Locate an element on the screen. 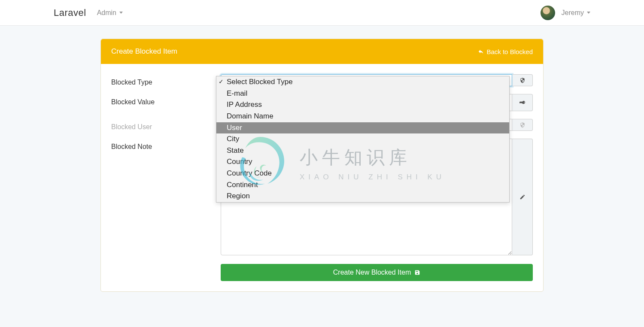  save-icon is located at coordinates (417, 272).